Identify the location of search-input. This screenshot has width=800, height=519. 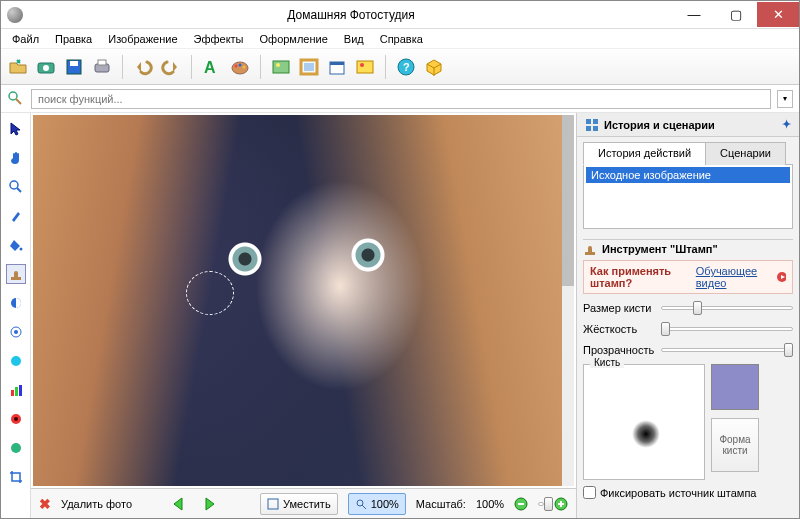
(401, 99).